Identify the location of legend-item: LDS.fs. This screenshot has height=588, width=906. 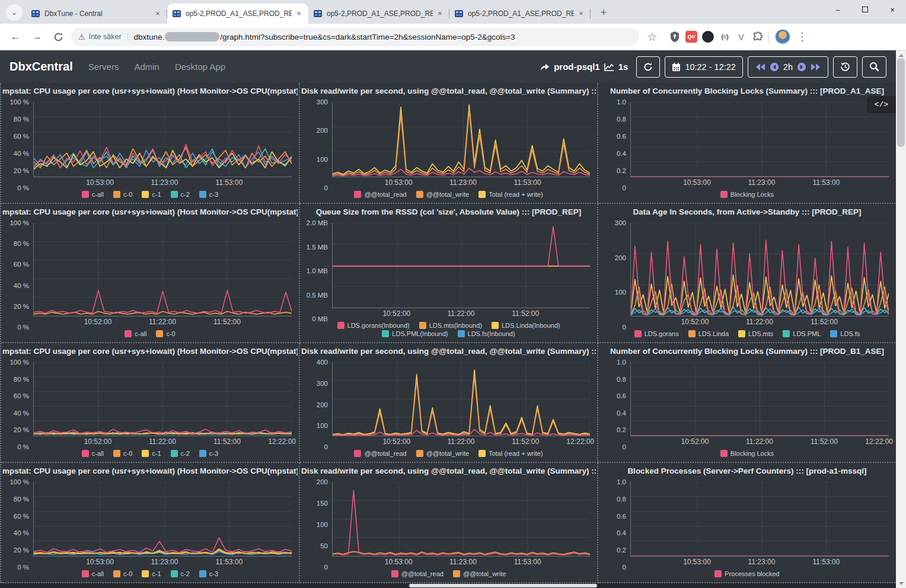
(845, 334).